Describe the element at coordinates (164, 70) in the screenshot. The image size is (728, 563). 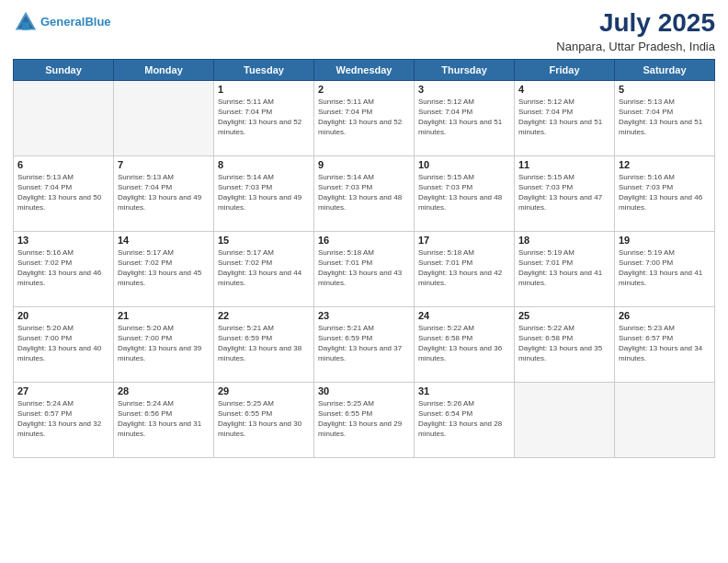
I see `weekday-monday: Monday` at that location.